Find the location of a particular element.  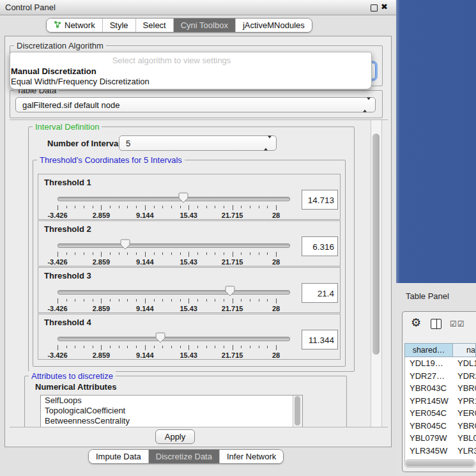

cell-shared-name: YLR345W is located at coordinates (429, 451).